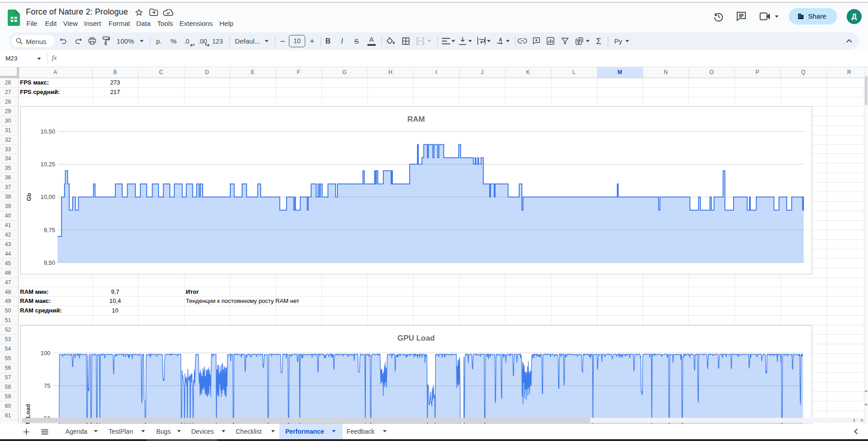  Describe the element at coordinates (49, 230) in the screenshot. I see `svg-text: 9,75` at that location.